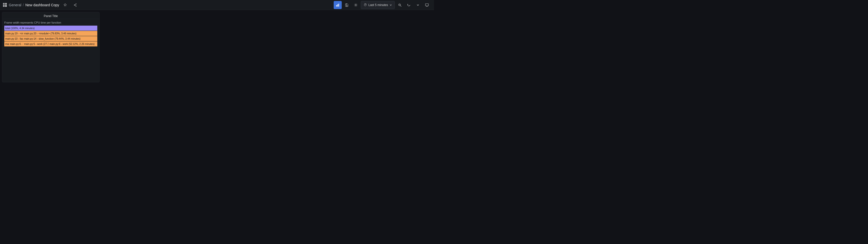 The height and width of the screenshot is (244, 868). I want to click on refresh-button, so click(409, 5).